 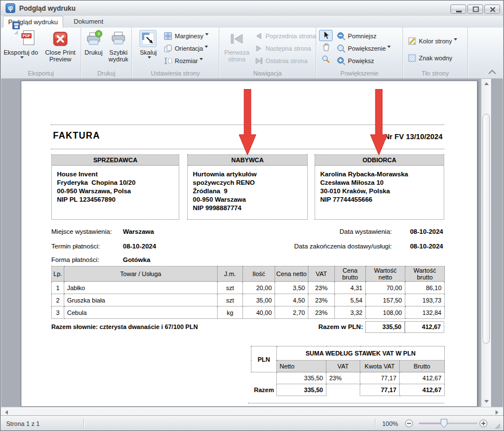 What do you see at coordinates (412, 58) in the screenshot?
I see `watermark-icon` at bounding box center [412, 58].